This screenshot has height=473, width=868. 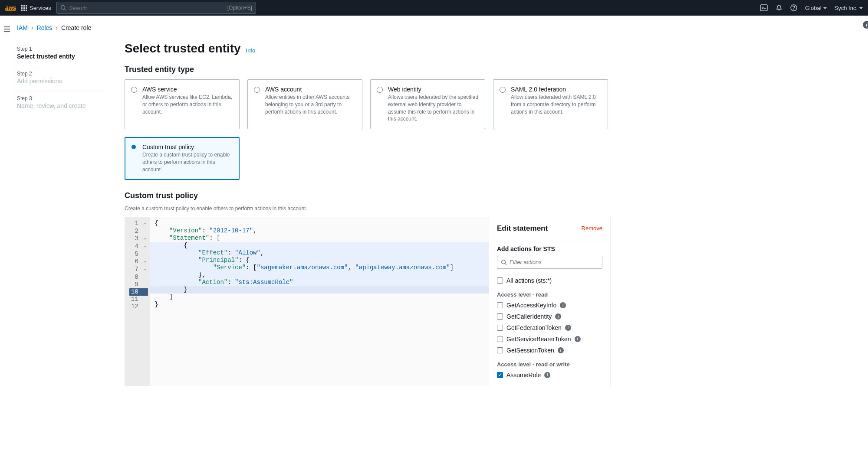 I want to click on step-item: Step 2Add permissions, so click(x=60, y=79).